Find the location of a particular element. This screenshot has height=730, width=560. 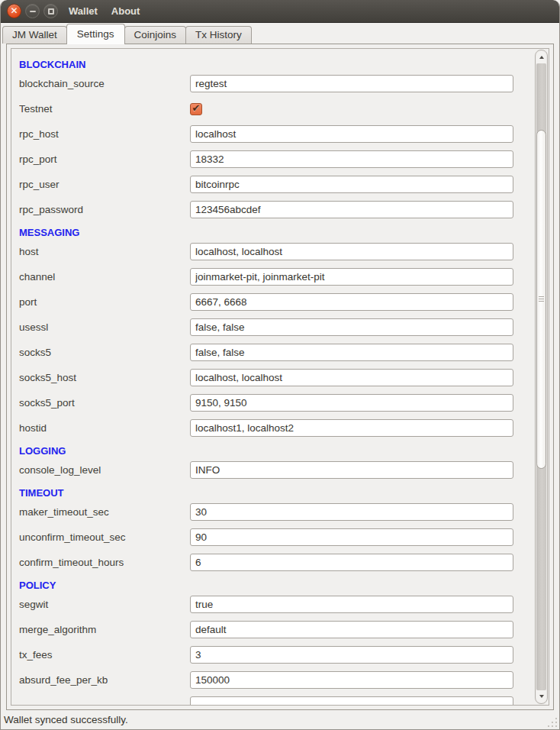

rpc_password-input is located at coordinates (352, 209).